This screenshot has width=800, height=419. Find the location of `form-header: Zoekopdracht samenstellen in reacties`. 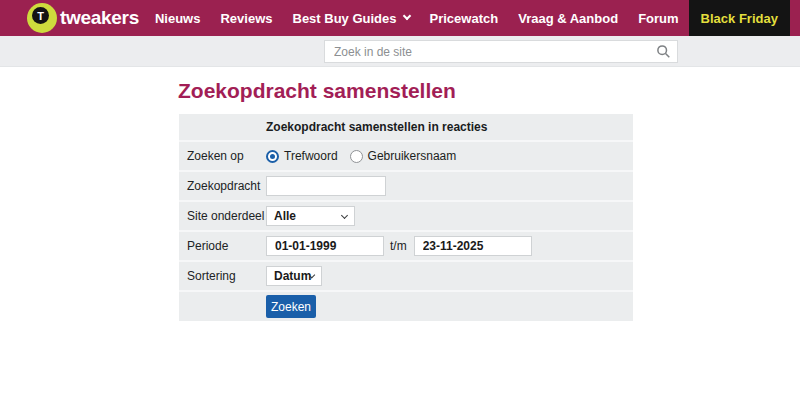

form-header: Zoekopdracht samenstellen in reacties is located at coordinates (376, 127).